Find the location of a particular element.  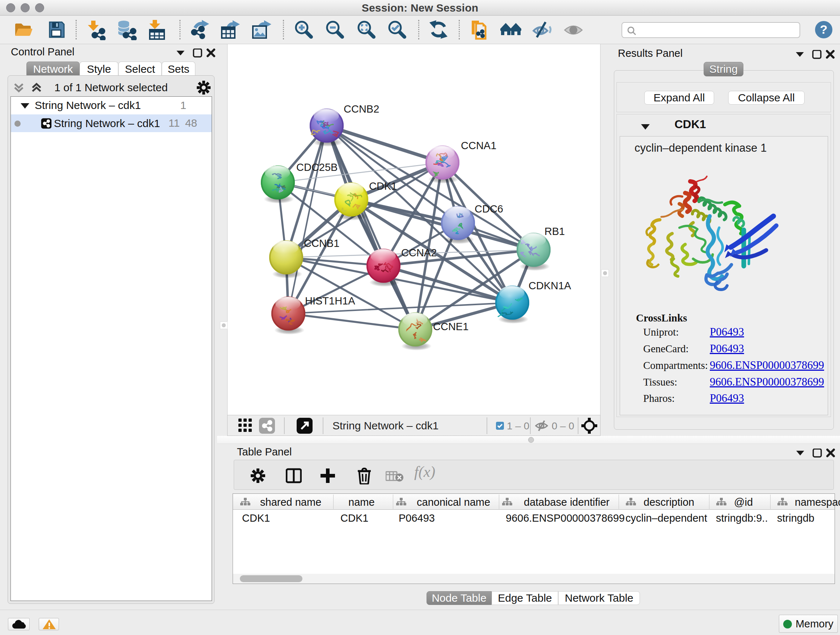

svg-text: CCNA2 is located at coordinates (419, 253).